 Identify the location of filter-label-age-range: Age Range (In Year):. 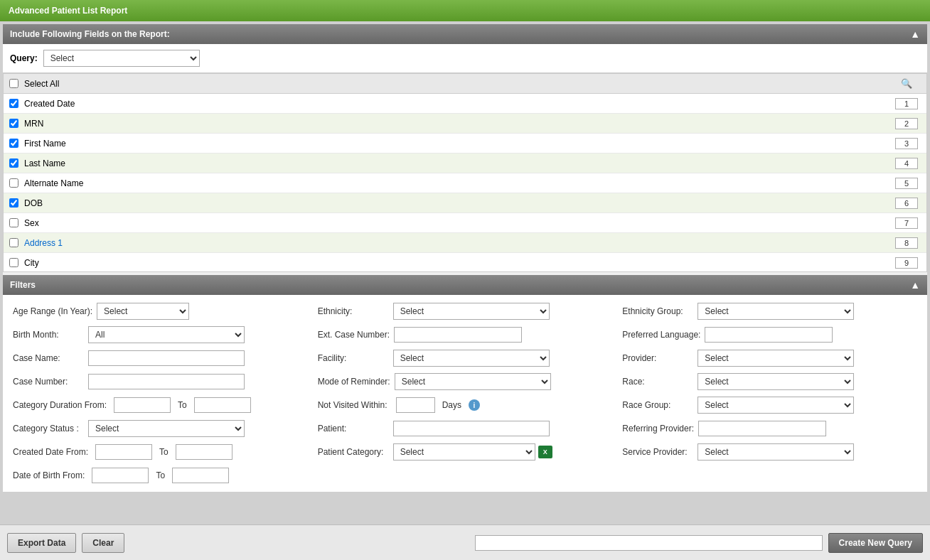
(53, 311).